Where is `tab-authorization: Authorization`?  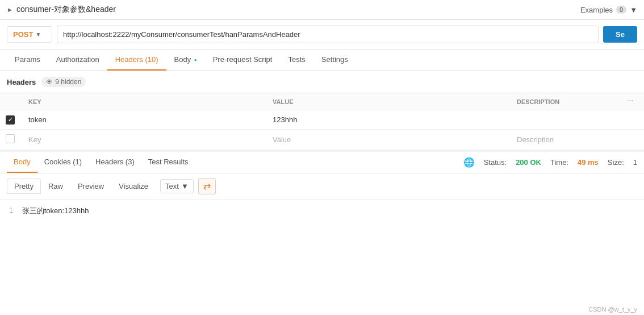
tab-authorization: Authorization is located at coordinates (78, 60).